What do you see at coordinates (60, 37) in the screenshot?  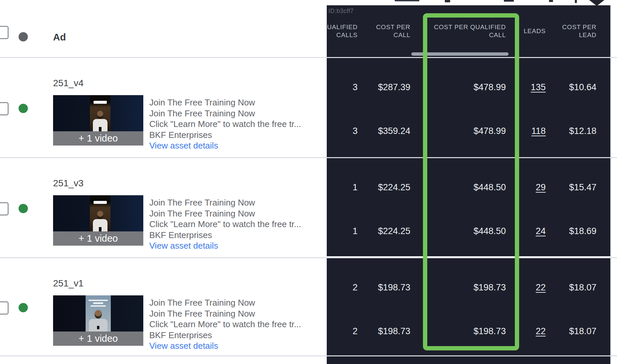 I see `ad-column-header: Ad` at bounding box center [60, 37].